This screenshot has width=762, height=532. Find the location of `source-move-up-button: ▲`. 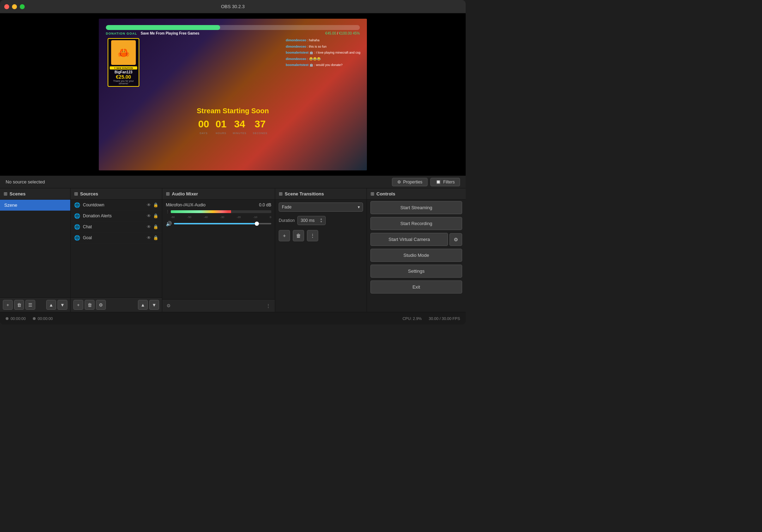

source-move-up-button: ▲ is located at coordinates (143, 305).